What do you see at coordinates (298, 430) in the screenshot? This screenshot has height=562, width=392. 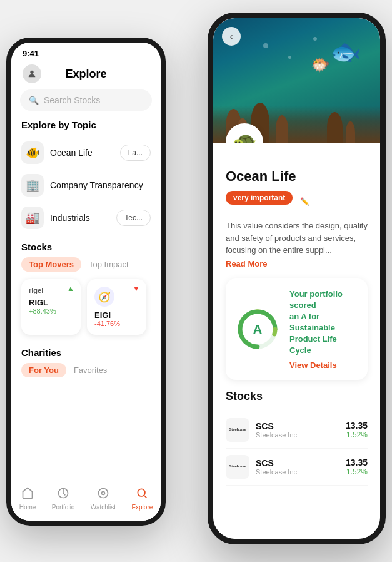 I see `stock-info-1: SCS Steelcase Inc` at bounding box center [298, 430].